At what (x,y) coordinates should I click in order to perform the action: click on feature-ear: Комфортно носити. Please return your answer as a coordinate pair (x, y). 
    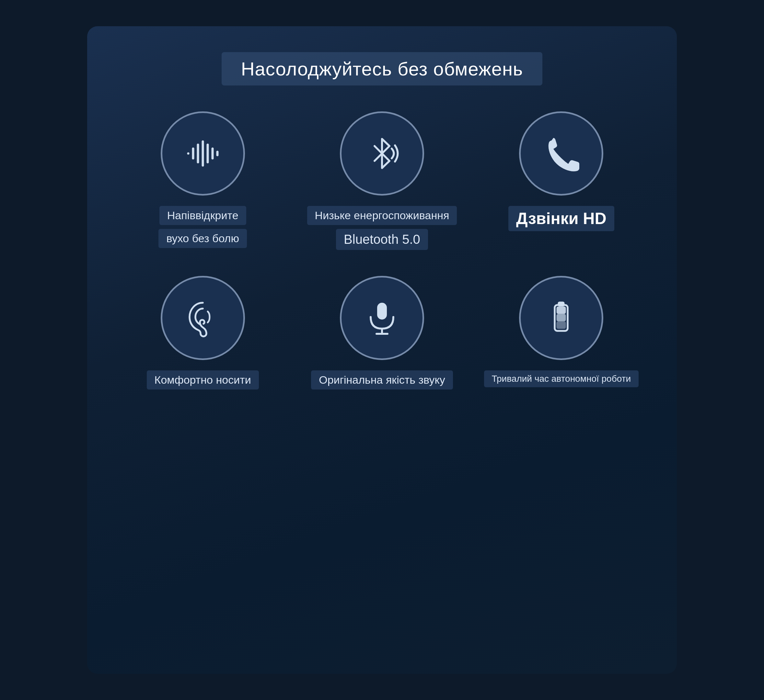
    Looking at the image, I should click on (203, 333).